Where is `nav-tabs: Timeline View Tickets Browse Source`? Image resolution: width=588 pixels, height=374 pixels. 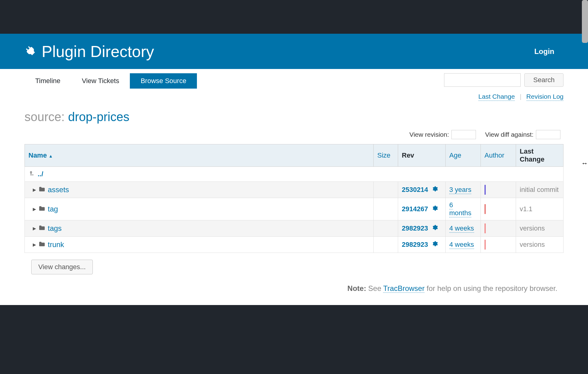 nav-tabs: Timeline View Tickets Browse Source is located at coordinates (111, 81).